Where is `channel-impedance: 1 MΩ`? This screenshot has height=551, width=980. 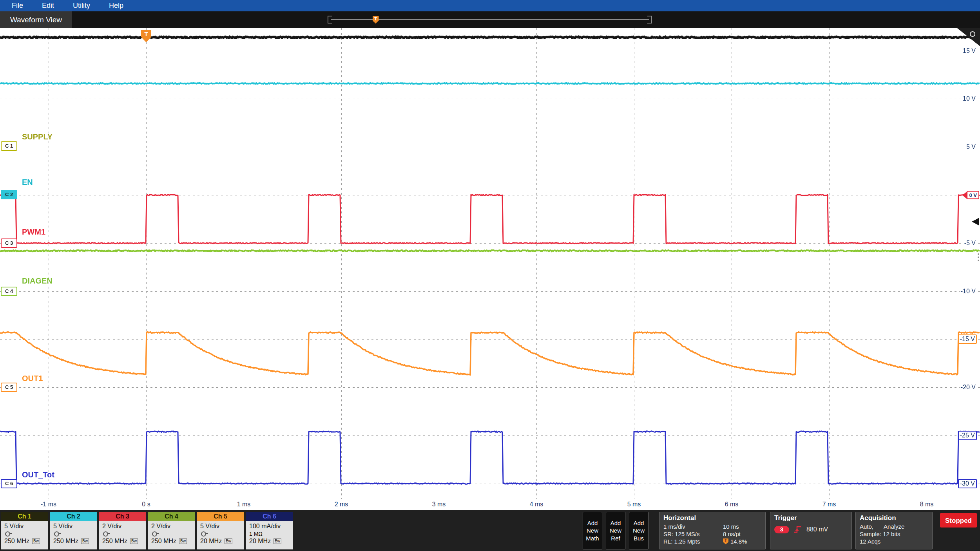
channel-impedance: 1 MΩ is located at coordinates (270, 534).